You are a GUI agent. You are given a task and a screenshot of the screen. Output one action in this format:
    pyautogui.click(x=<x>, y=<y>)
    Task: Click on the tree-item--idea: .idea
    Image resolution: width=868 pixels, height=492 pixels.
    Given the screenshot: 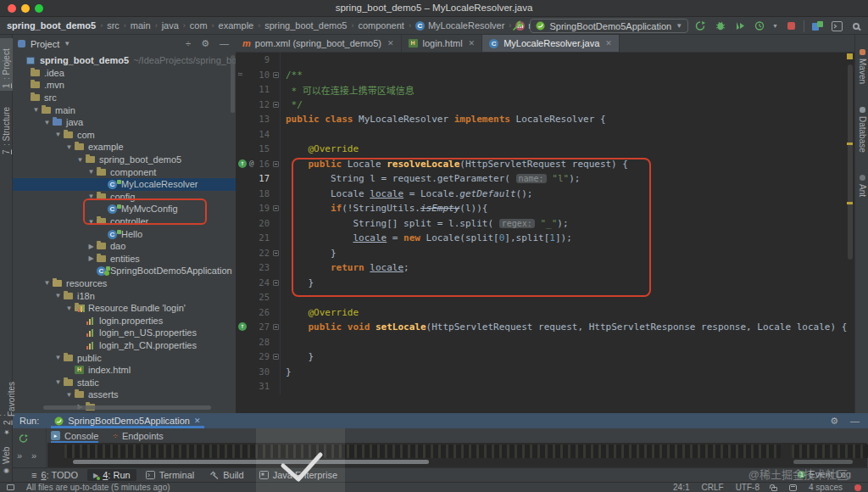 What is the action you would take?
    pyautogui.click(x=124, y=73)
    